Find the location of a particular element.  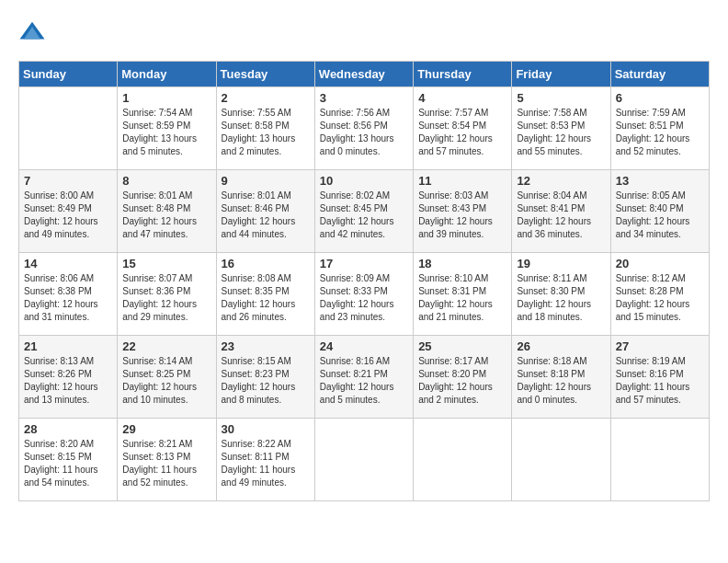

day-info: Sunrise: 7:57 AM Sunset: 8:54 PM Dayligh… is located at coordinates (462, 132).